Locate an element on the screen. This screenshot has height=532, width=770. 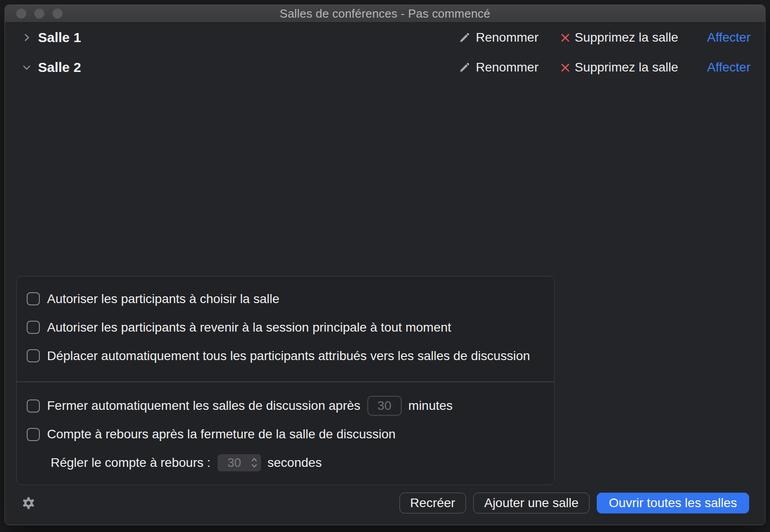
option-countdown: Compte à rebours après la fermeture de l… is located at coordinates (285, 434).